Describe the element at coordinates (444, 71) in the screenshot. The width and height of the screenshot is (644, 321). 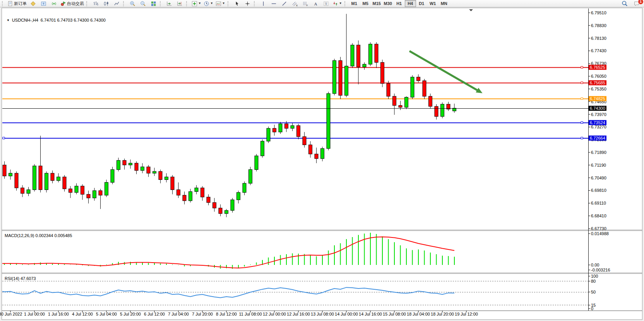
I see `trend-arrow-line` at that location.